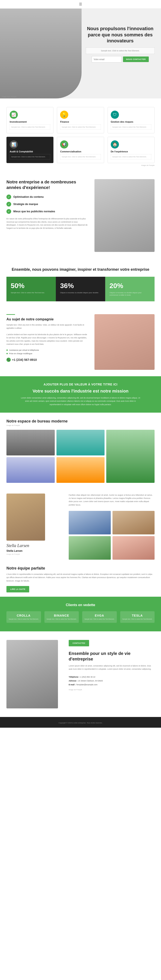 This screenshot has width=161, height=980. Describe the element at coordinates (80, 5) in the screenshot. I see `navbar: ☰` at that location.